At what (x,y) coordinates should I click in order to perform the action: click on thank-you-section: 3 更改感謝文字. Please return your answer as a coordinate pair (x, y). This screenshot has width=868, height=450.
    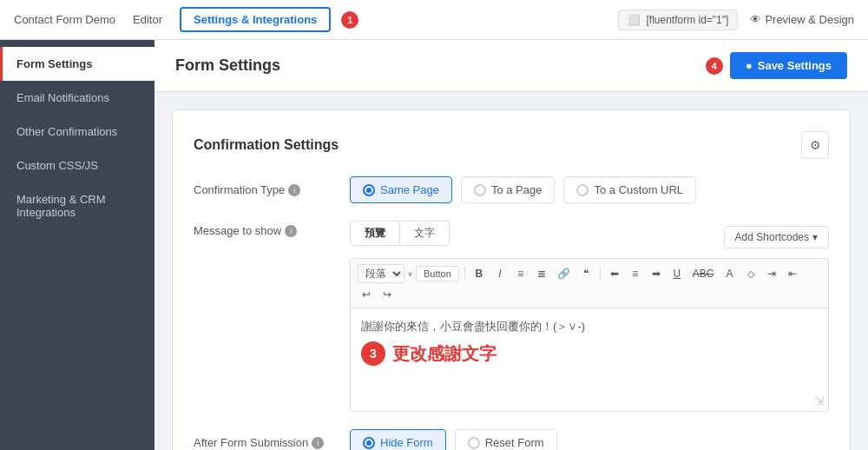
    Looking at the image, I should click on (589, 354).